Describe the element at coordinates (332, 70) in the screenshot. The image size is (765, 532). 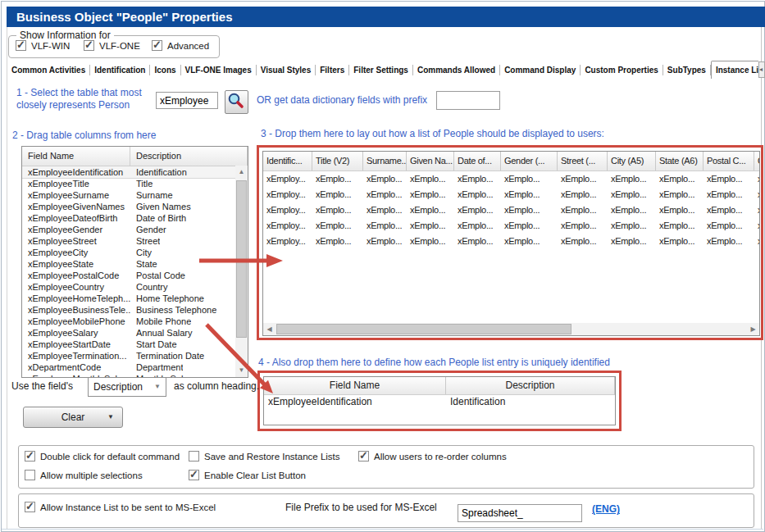
I see `tab-filters: Filters` at that location.